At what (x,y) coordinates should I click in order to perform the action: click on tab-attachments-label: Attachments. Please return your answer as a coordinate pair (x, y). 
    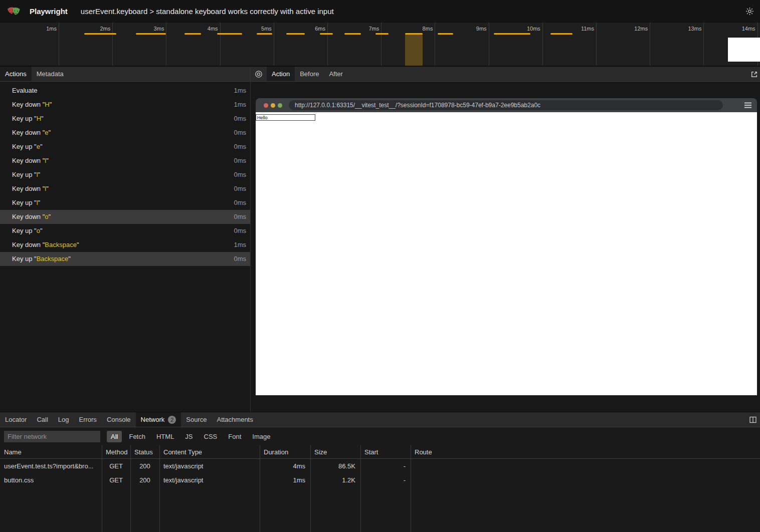
    Looking at the image, I should click on (235, 420).